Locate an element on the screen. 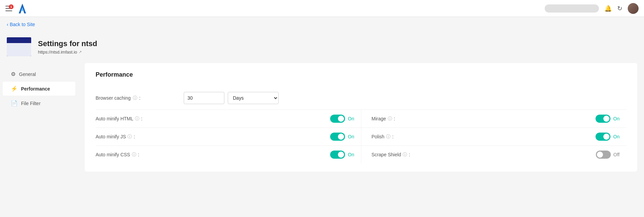  back-link-container: ‹ Back to Site is located at coordinates (322, 24).